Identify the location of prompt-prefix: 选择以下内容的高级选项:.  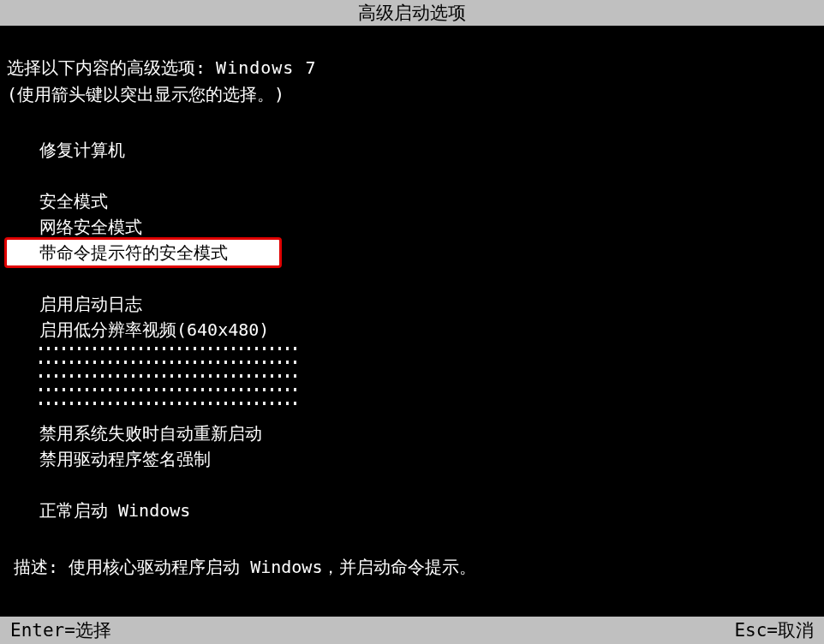
(111, 68).